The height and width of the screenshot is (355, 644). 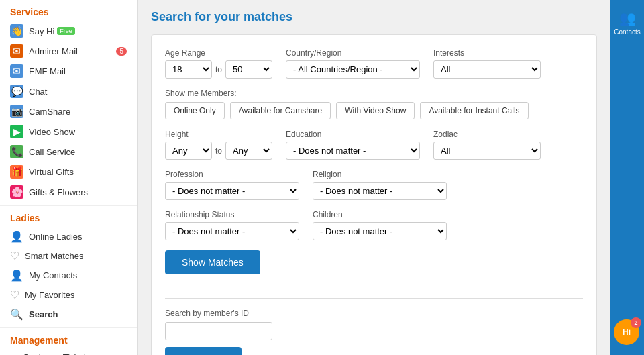 I want to click on member-buttons: Online Only Available for Camshare With …, so click(x=374, y=111).